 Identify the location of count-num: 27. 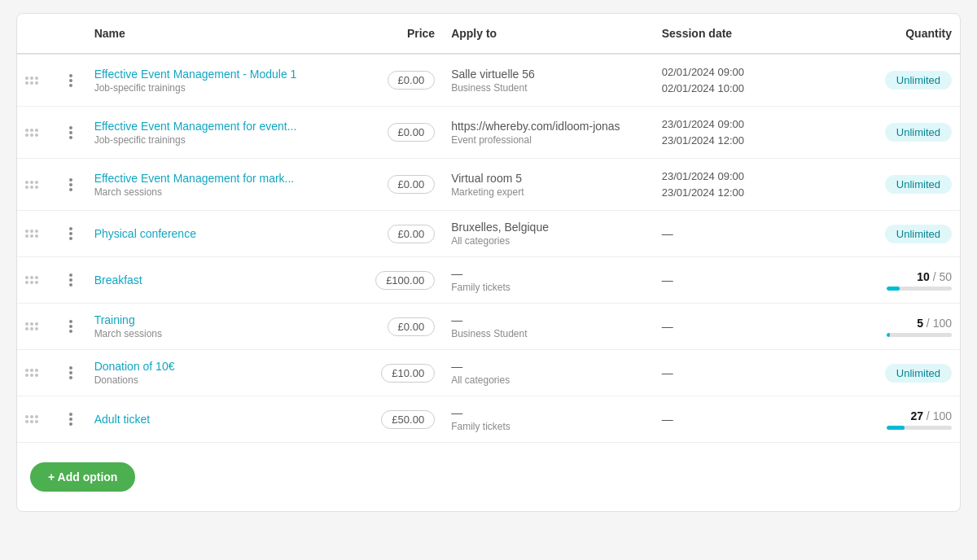
(917, 416).